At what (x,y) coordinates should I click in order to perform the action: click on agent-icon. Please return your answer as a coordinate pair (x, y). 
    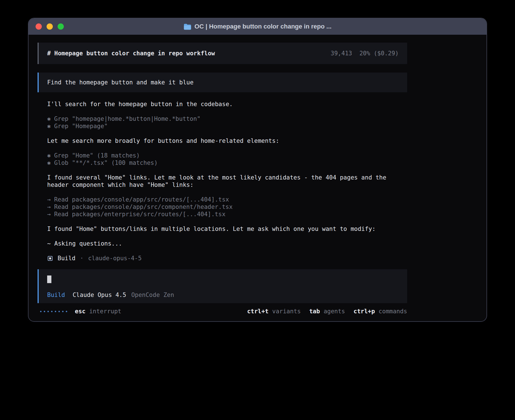
    Looking at the image, I should click on (50, 259).